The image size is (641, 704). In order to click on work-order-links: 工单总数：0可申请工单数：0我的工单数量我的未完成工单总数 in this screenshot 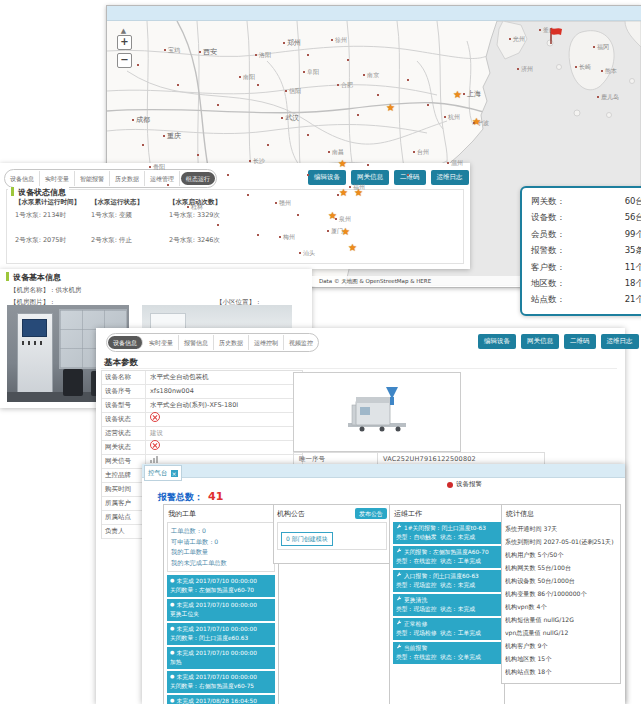, I will do `click(221, 547)`.